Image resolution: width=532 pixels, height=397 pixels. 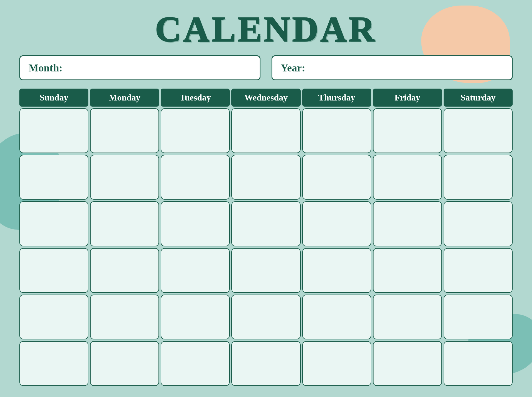 I want to click on header-monday: Monday, so click(x=125, y=97).